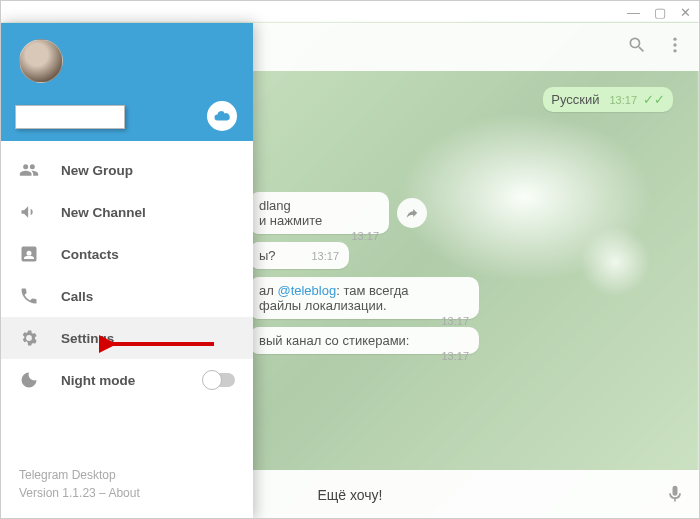 Image resolution: width=700 pixels, height=519 pixels. I want to click on microphone-icon, so click(675, 496).